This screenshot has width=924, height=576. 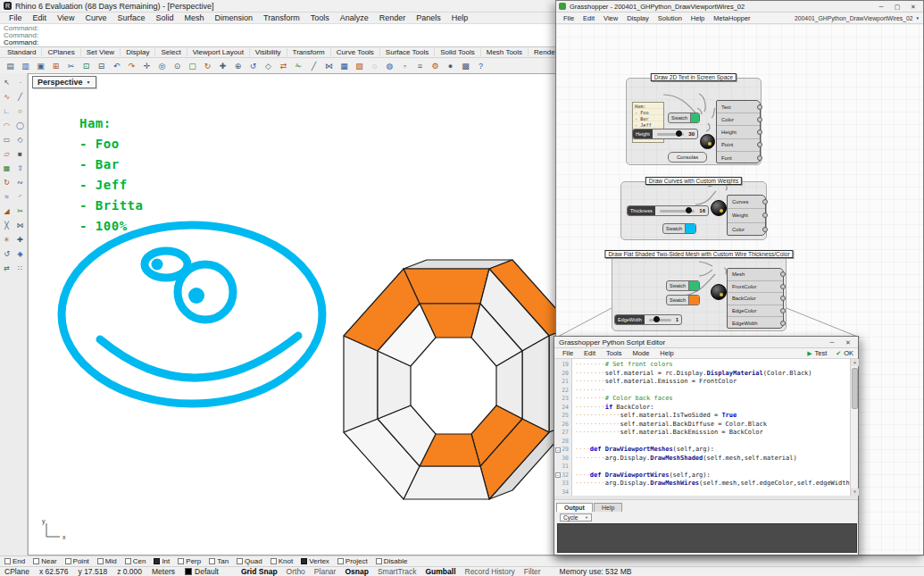 I want to click on trim-icon: ✁, so click(x=298, y=66).